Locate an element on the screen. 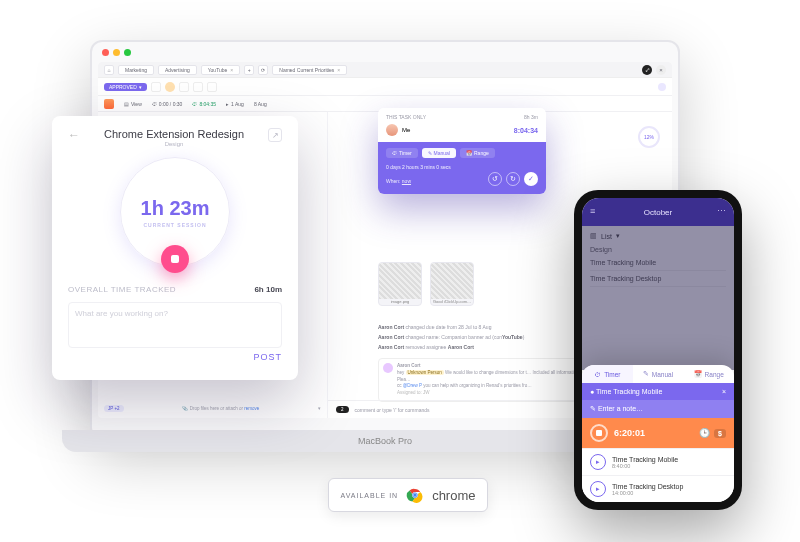  window-controls is located at coordinates (385, 52).